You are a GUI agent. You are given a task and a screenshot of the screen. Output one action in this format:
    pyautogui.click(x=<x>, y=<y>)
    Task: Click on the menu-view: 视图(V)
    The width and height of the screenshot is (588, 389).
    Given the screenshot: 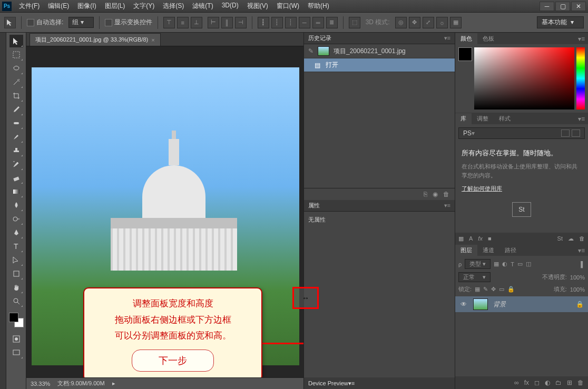 What is the action you would take?
    pyautogui.click(x=258, y=6)
    